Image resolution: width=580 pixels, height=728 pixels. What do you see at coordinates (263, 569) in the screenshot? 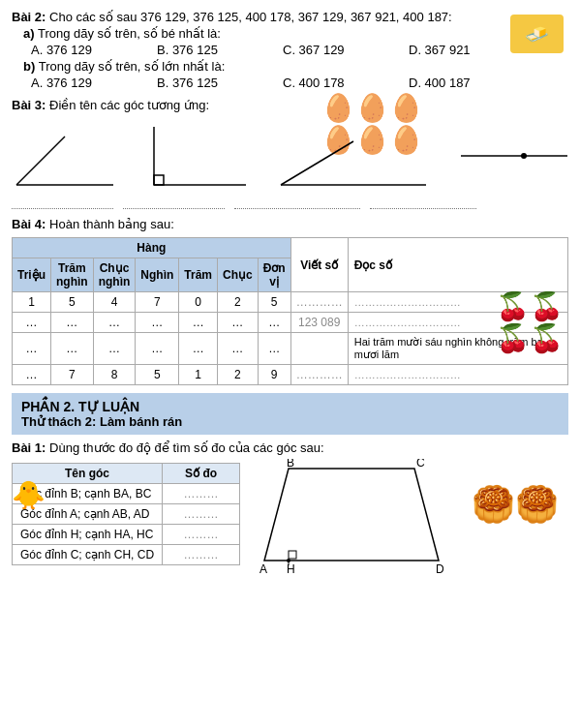
I see `label-A: A` at bounding box center [263, 569].